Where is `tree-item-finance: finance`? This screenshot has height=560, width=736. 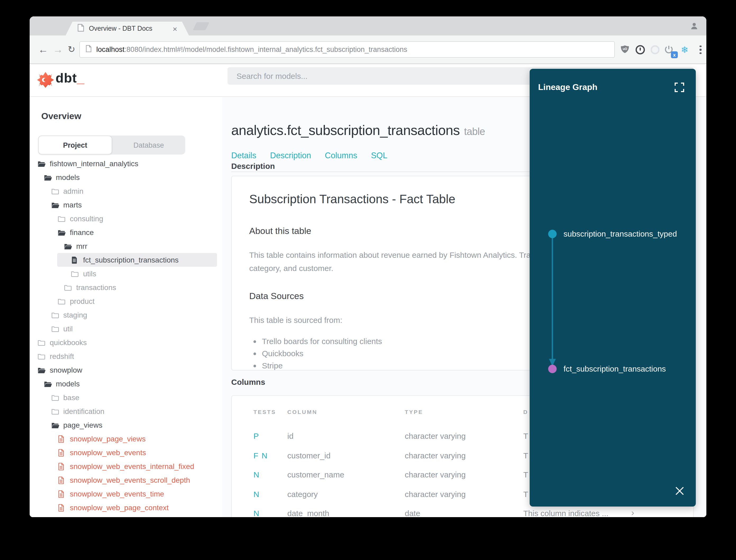
tree-item-finance: finance is located at coordinates (126, 232).